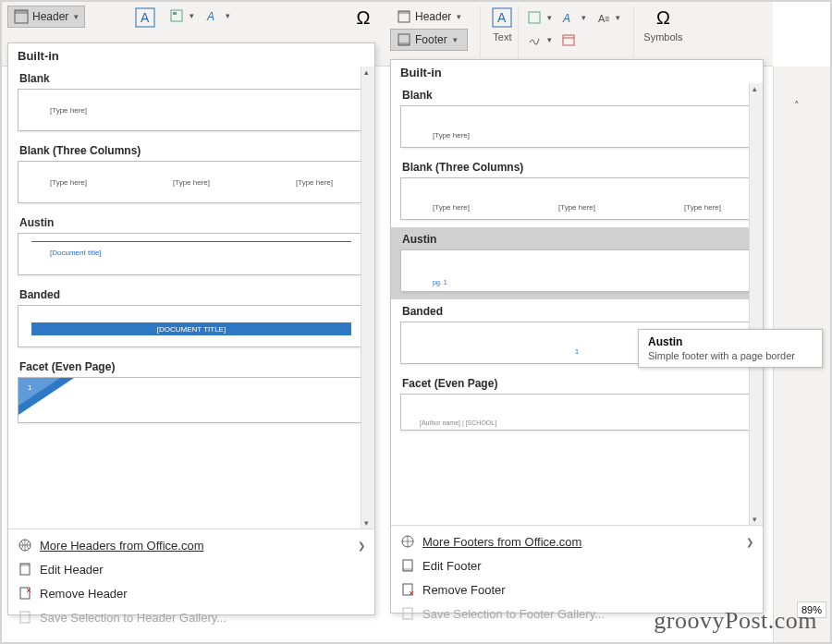 The image size is (832, 644). I want to click on watermark: groovyPost.com, so click(736, 621).